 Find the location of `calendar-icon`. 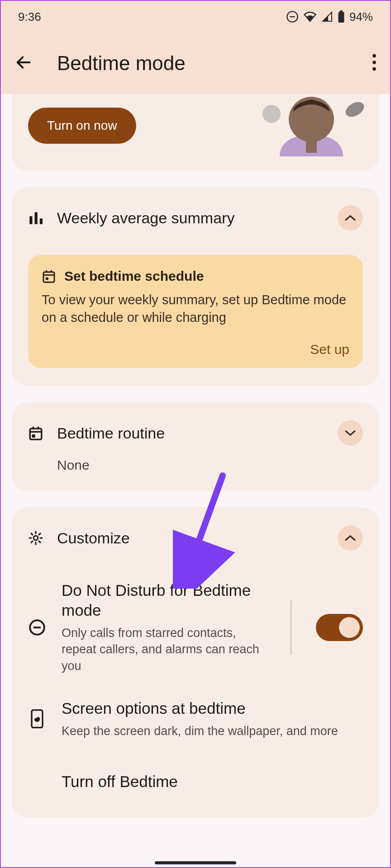

calendar-icon is located at coordinates (49, 276).